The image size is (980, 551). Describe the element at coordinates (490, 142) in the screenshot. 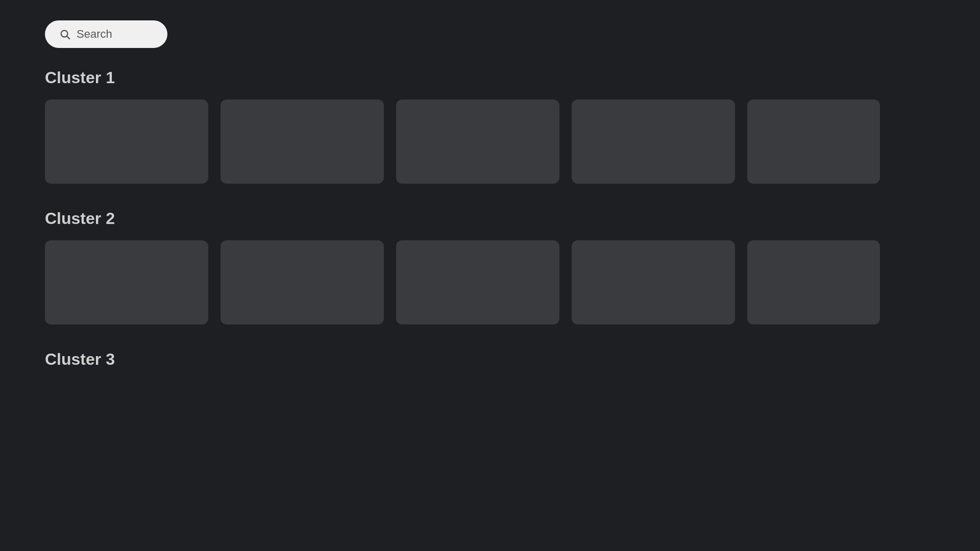

I see `cluster-1-grid` at that location.